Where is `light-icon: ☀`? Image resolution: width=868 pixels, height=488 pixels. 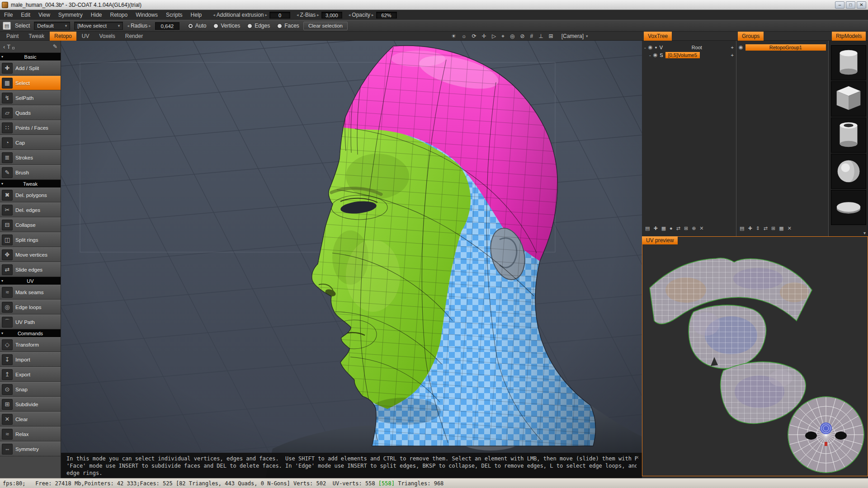 light-icon: ☀ is located at coordinates (454, 36).